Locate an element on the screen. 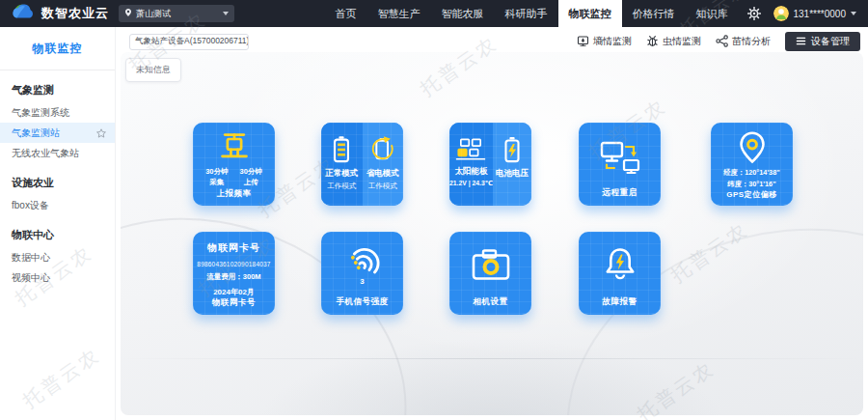 The width and height of the screenshot is (868, 420). sidebar-item-fbox: fbox设备 is located at coordinates (58, 205).